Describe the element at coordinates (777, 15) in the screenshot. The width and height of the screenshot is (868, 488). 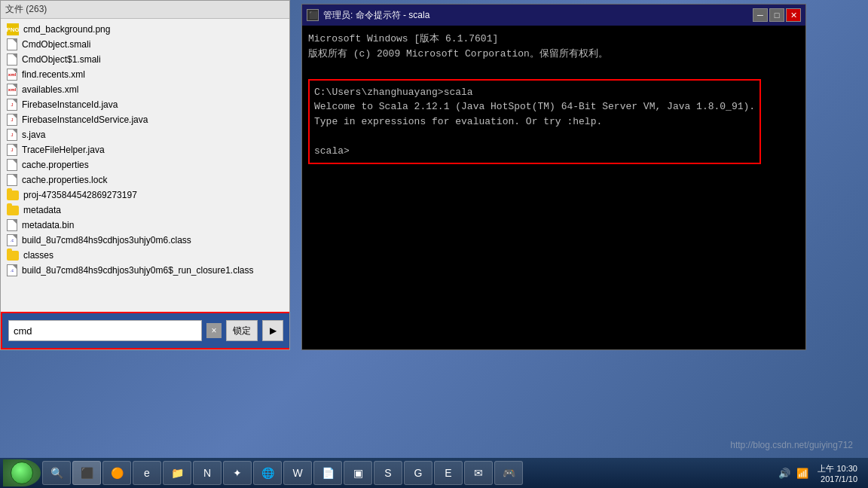
I see `cmd-maximize-button: □` at that location.